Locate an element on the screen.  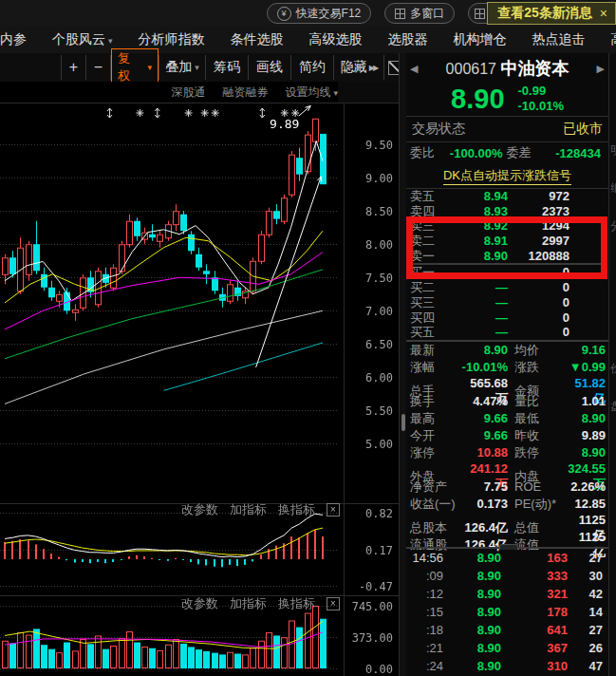
quick-trade-button: ¥ 快速交易F12 is located at coordinates (319, 13).